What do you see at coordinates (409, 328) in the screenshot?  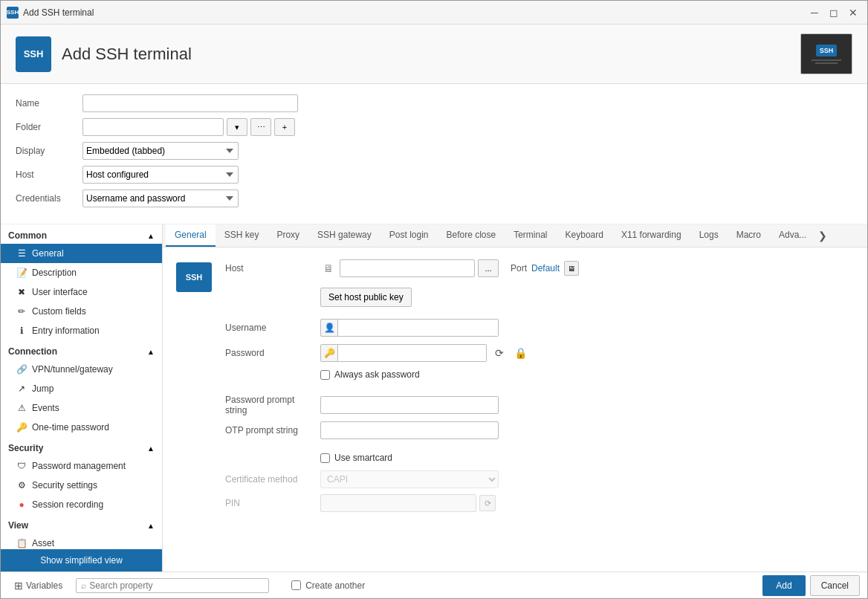 I see `username-input-wrap: 👤` at bounding box center [409, 328].